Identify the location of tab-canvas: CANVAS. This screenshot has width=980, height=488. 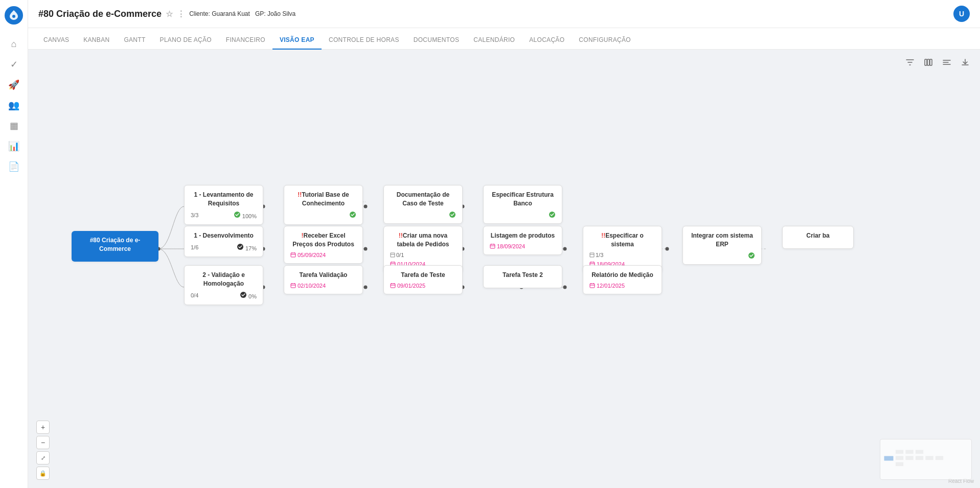
(56, 40).